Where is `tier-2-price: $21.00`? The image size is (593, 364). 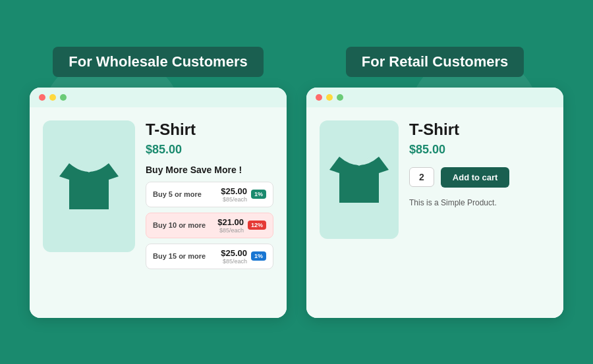
tier-2-price: $21.00 is located at coordinates (231, 222).